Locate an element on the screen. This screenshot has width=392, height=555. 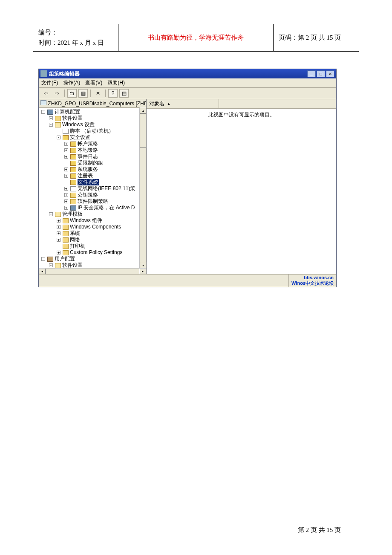
scroll-thumb is located at coordinates (143, 131).